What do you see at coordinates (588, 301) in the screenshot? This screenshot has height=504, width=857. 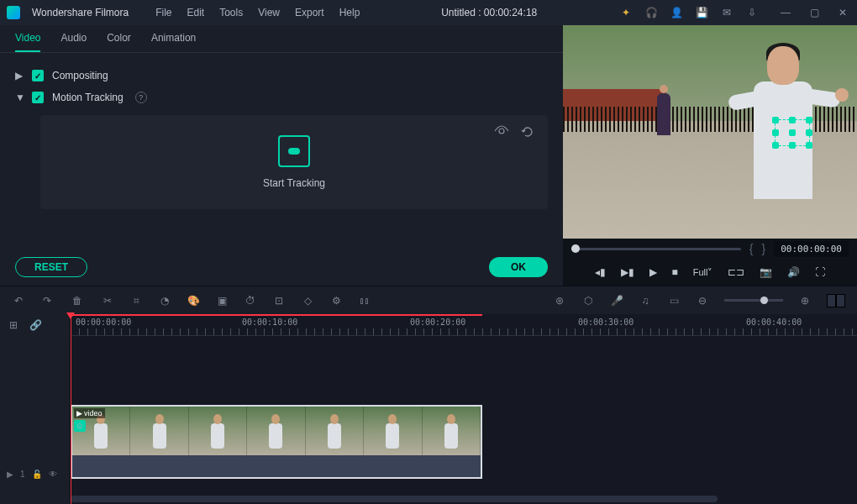 I see `marker-icon: ⬡` at bounding box center [588, 301].